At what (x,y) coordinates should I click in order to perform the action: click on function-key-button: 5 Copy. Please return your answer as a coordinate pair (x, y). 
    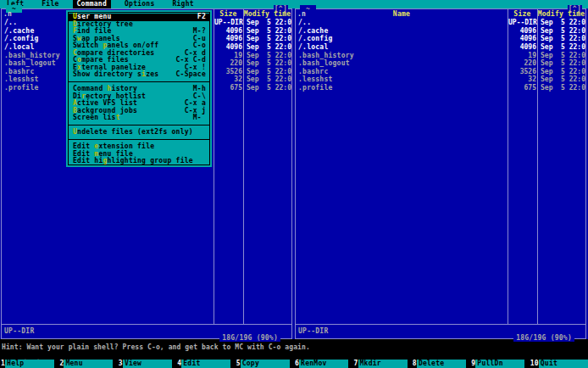
    Looking at the image, I should click on (264, 364).